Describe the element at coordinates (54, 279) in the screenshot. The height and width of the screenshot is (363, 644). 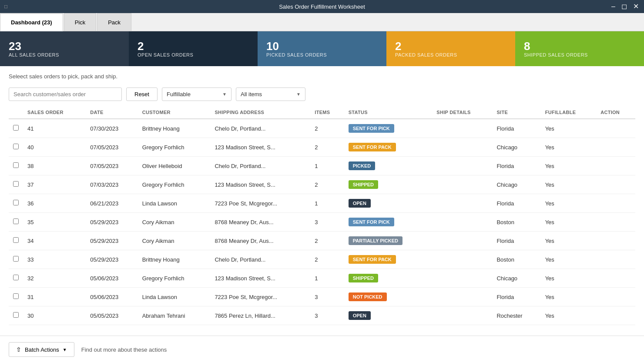
I see `row-sales-order-32: 32` at that location.